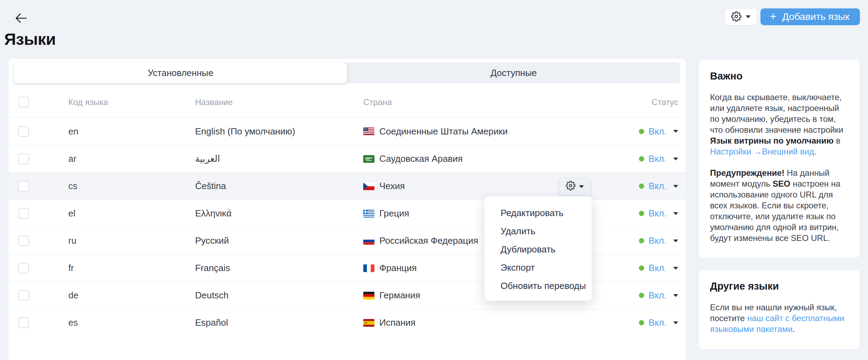 The image size is (868, 360). I want to click on table-header: Код языка Название Страна Статус, so click(347, 101).